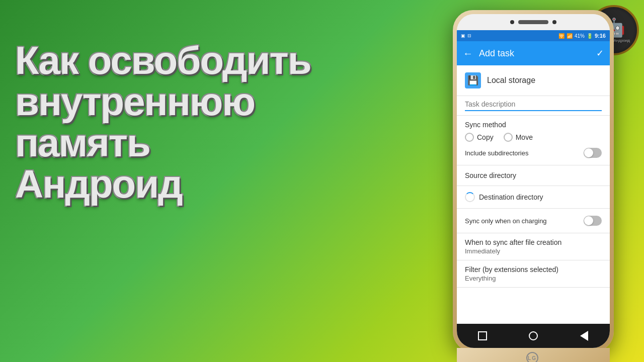 The image size is (644, 362). Describe the element at coordinates (584, 336) in the screenshot. I see `back-nav-icon` at that location.